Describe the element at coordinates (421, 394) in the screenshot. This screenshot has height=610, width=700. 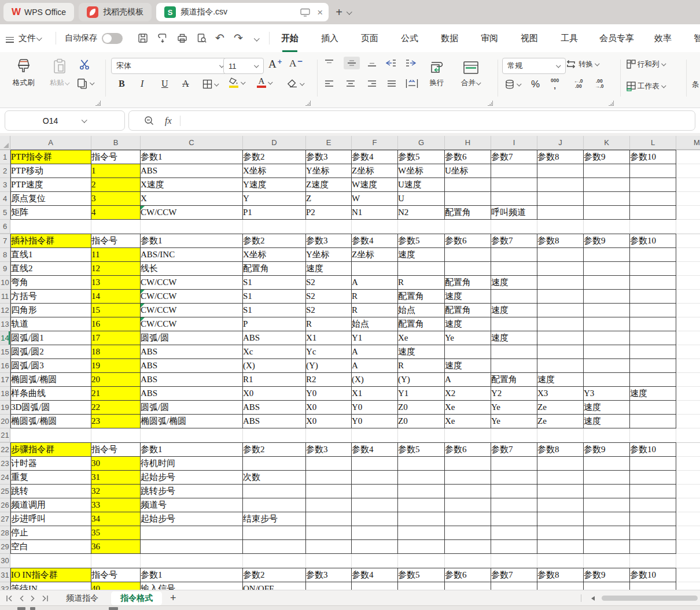
I see `cell: Y1` at that location.